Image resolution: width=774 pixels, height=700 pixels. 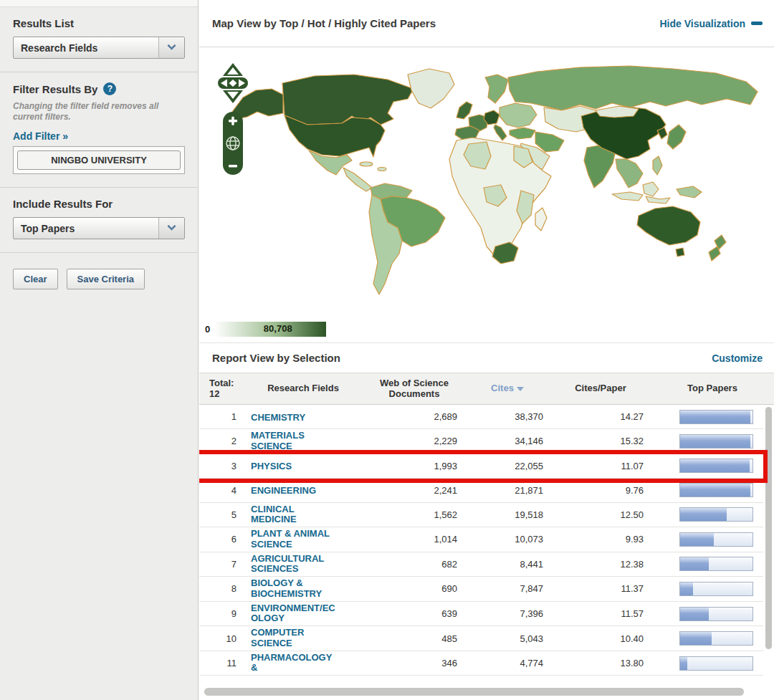 I want to click on vertical-scrollbar, so click(x=768, y=528).